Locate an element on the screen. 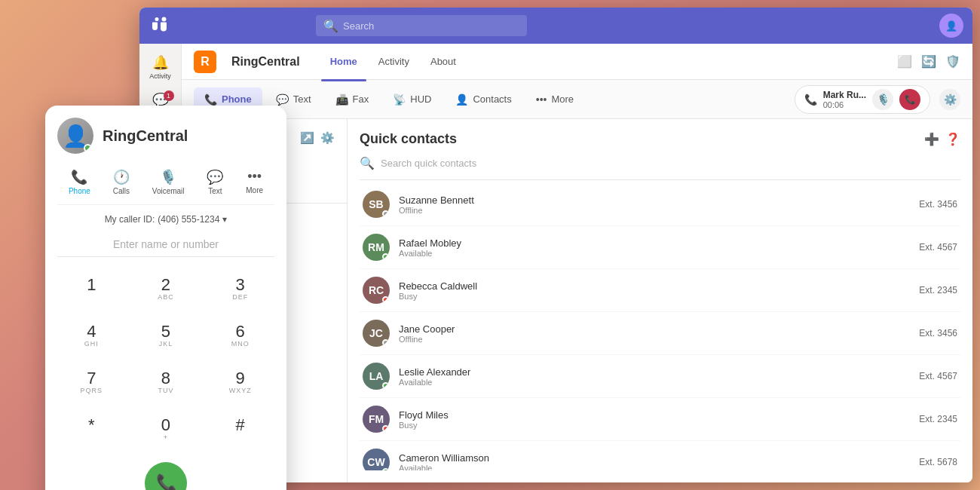 Image resolution: width=980 pixels, height=490 pixels. search-input is located at coordinates (418, 26).